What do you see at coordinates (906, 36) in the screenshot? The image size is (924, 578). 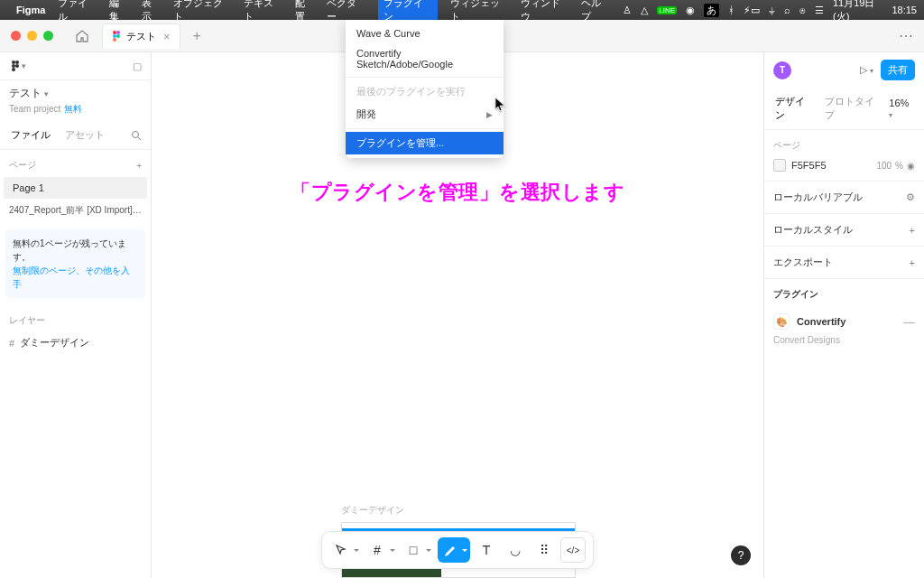 I see `window-more-icon: ⋯` at bounding box center [906, 36].